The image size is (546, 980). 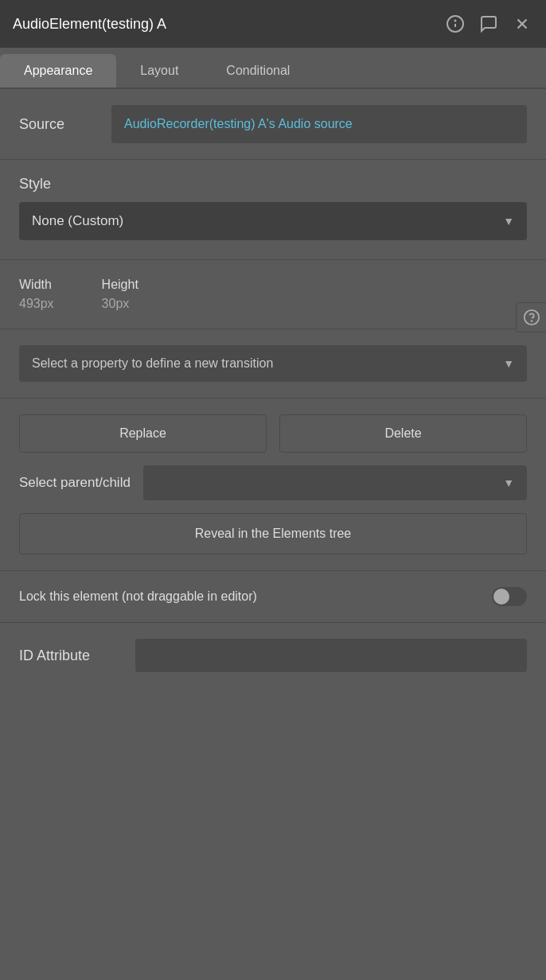 I want to click on help-bubble, so click(x=531, y=317).